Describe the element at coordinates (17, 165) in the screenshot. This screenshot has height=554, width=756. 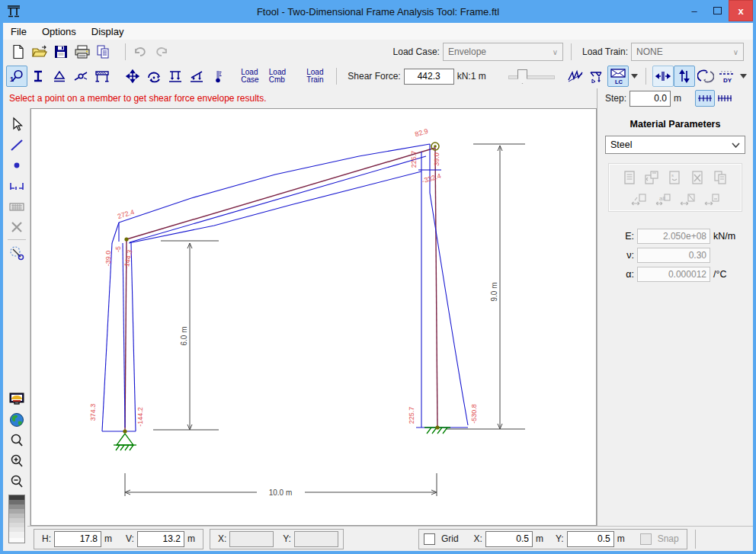
I see `insert-node-tool-button` at that location.